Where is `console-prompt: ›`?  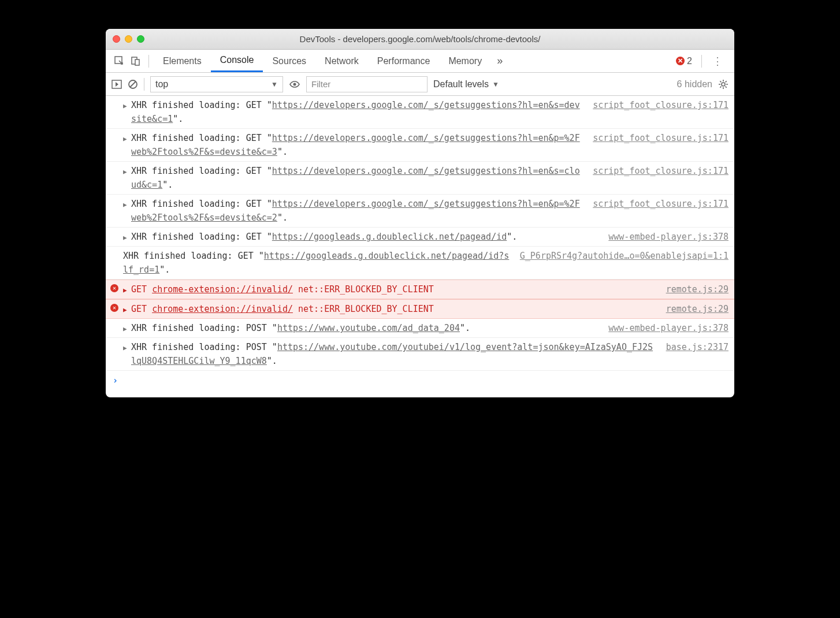 console-prompt: › is located at coordinates (420, 384).